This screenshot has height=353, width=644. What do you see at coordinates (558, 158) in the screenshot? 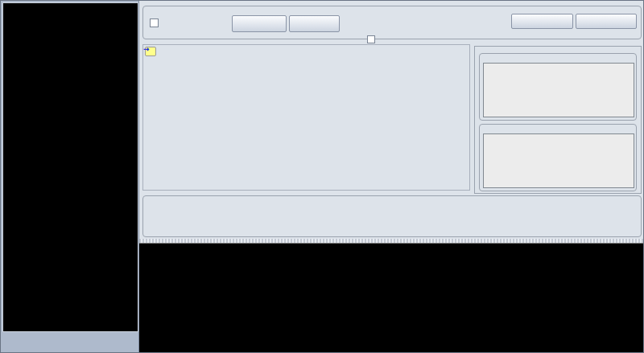
I see `cell-change-groupbox` at bounding box center [558, 158].